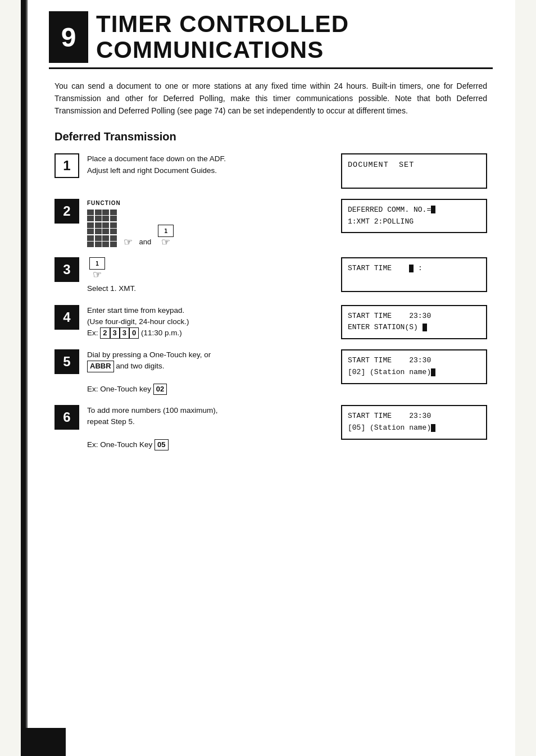 The height and width of the screenshot is (756, 536). Describe the element at coordinates (414, 165) in the screenshot. I see `step-1-display-line1: DOCUMENT SET` at that location.